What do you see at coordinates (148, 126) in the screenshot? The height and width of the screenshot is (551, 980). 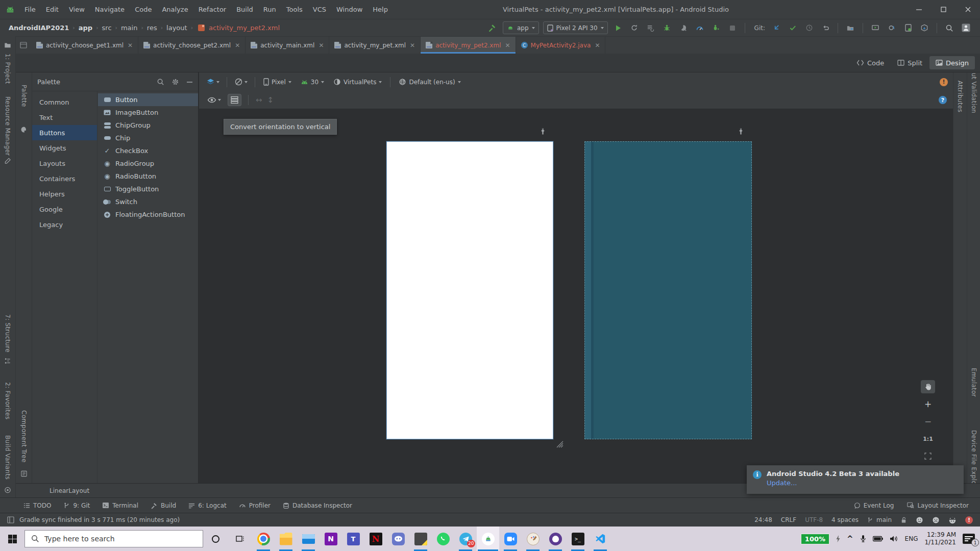 I see `component-chipgroup: ChipGroup` at bounding box center [148, 126].